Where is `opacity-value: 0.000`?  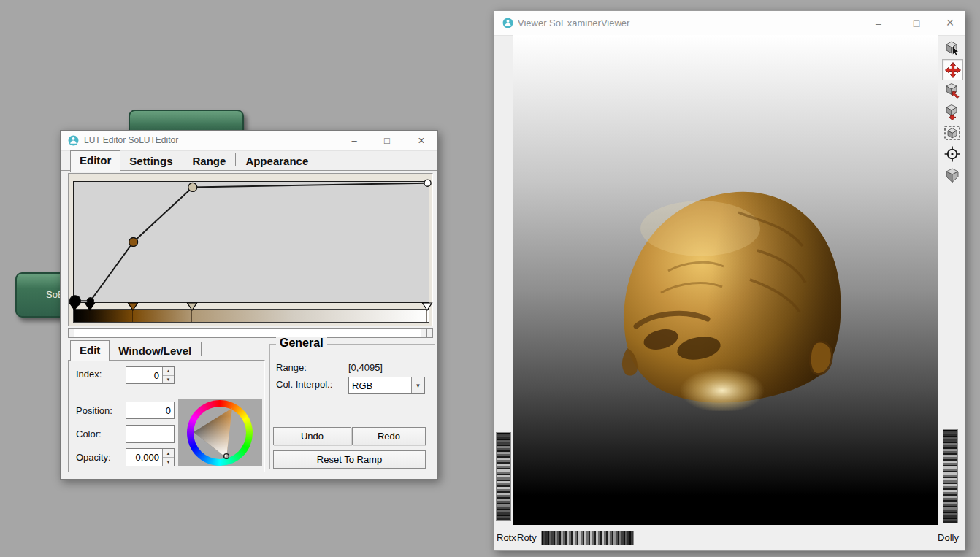
opacity-value: 0.000 is located at coordinates (145, 457).